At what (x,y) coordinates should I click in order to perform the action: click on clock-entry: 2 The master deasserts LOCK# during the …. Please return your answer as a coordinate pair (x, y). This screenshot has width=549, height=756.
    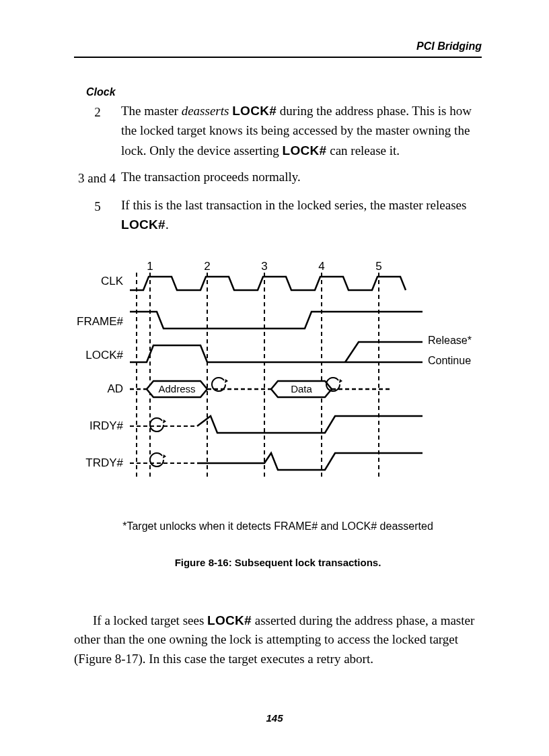
    Looking at the image, I should click on (278, 131).